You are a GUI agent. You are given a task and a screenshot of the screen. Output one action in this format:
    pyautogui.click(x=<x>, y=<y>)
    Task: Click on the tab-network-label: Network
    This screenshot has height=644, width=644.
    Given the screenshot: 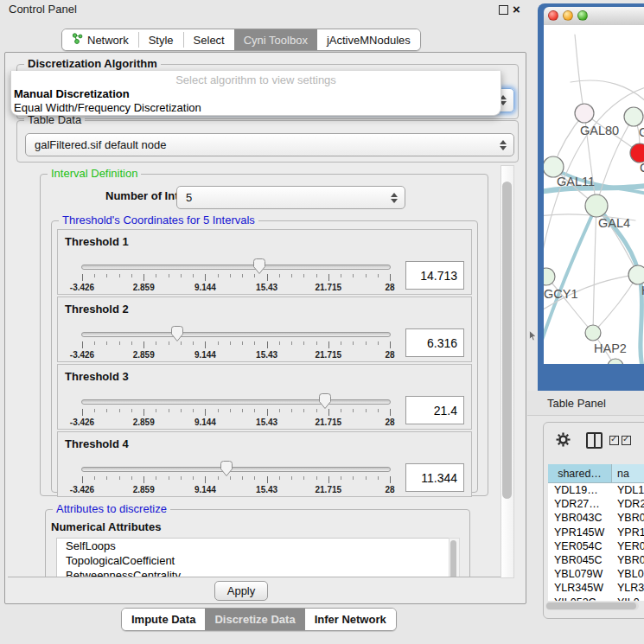 What is the action you would take?
    pyautogui.click(x=108, y=40)
    